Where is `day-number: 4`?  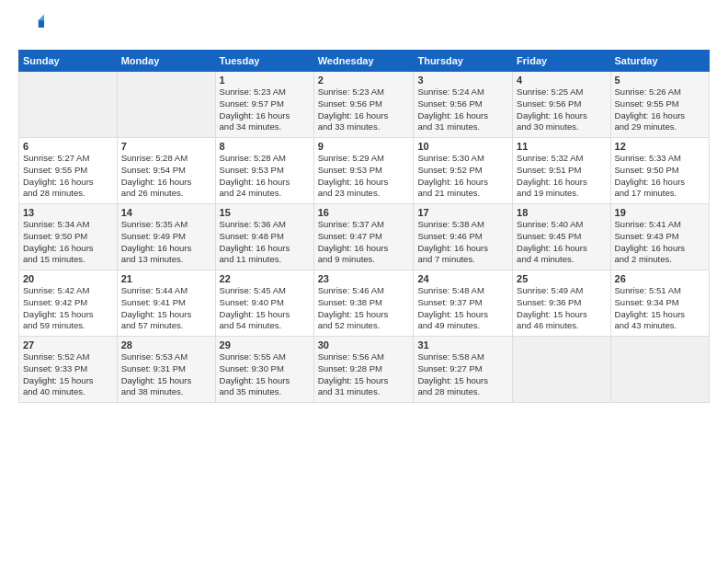
day-number: 4 is located at coordinates (561, 80).